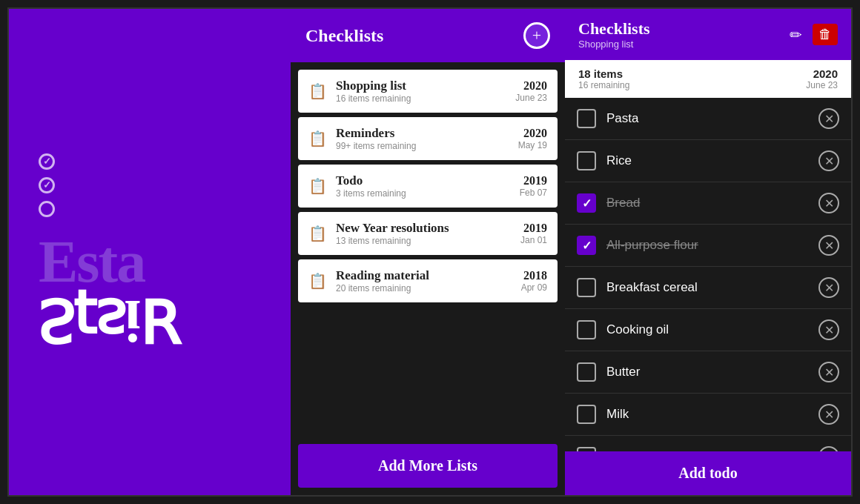 The image size is (860, 504). What do you see at coordinates (708, 415) in the screenshot?
I see `todo-item: Milk ✕` at bounding box center [708, 415].